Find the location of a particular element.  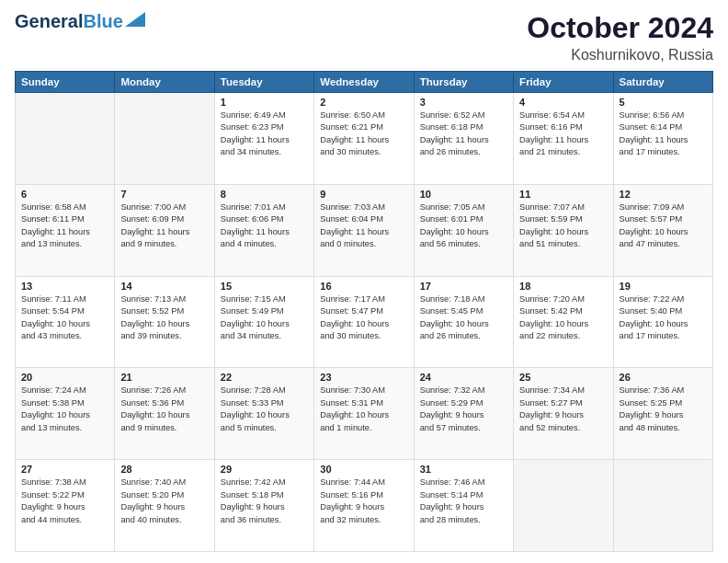

day-detail: Sunrise: 7:36 AM Sunset: 5:25 PM Dayligh… is located at coordinates (664, 409).